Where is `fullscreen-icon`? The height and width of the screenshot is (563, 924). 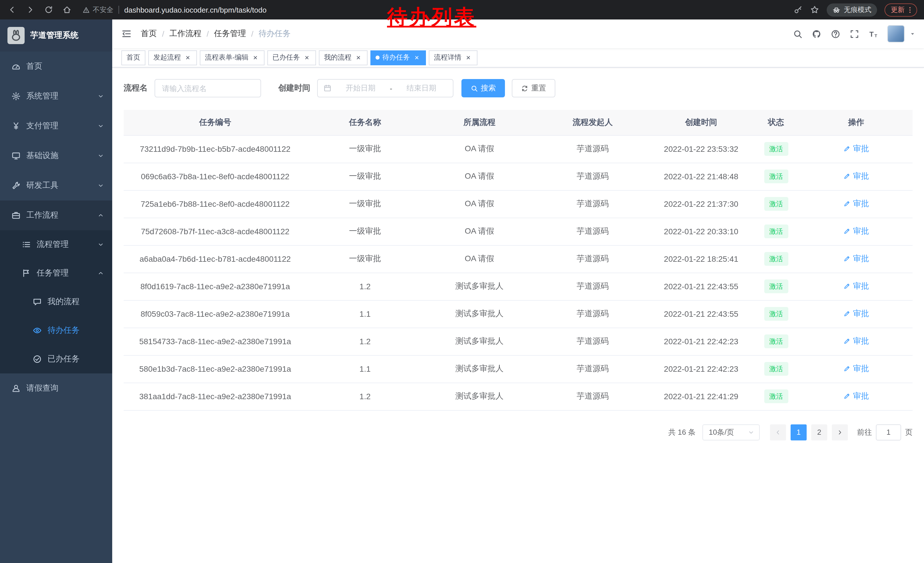
fullscreen-icon is located at coordinates (854, 34).